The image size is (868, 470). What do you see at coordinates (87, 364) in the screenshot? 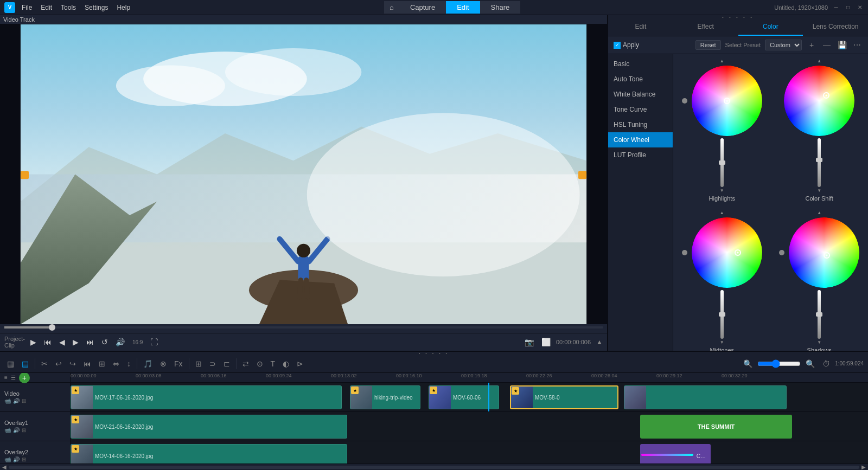
I see `start-button: ⏮` at bounding box center [87, 364].